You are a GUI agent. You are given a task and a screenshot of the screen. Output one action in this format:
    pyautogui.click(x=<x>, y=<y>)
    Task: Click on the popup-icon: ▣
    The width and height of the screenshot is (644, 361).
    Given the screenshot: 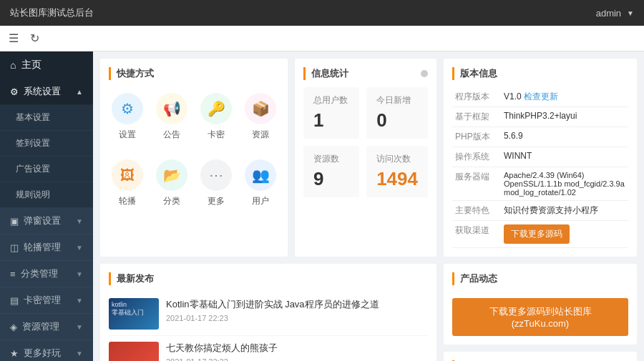 What is the action you would take?
    pyautogui.click(x=14, y=222)
    